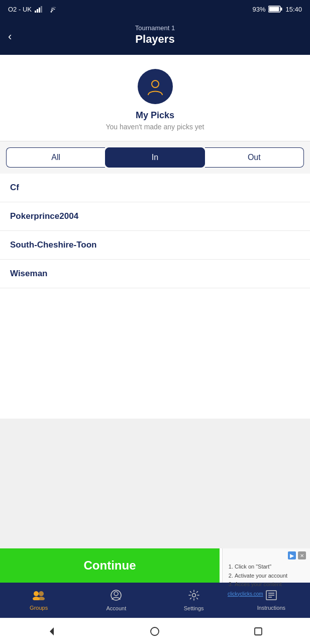 The height and width of the screenshot is (644, 310). Describe the element at coordinates (55, 157) in the screenshot. I see `filter-all-button: All` at that location.